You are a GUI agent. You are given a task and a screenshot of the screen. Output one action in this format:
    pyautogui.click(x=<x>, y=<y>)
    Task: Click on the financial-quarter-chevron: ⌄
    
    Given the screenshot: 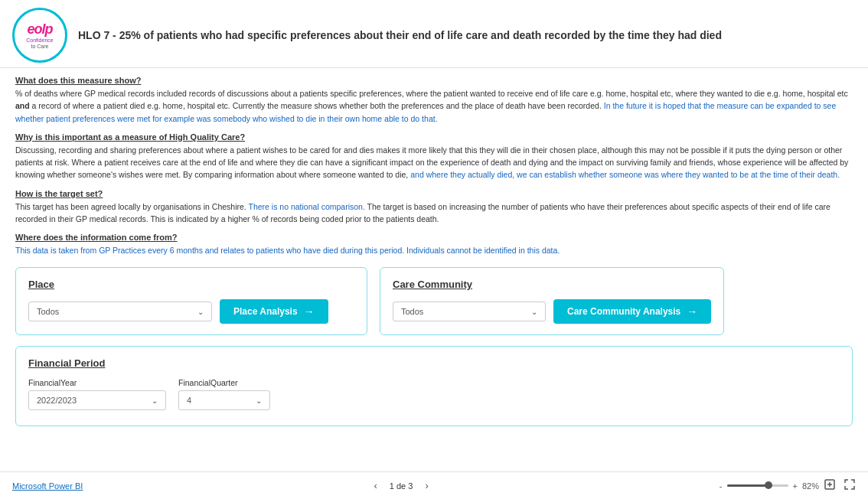 What is the action you would take?
    pyautogui.click(x=259, y=401)
    